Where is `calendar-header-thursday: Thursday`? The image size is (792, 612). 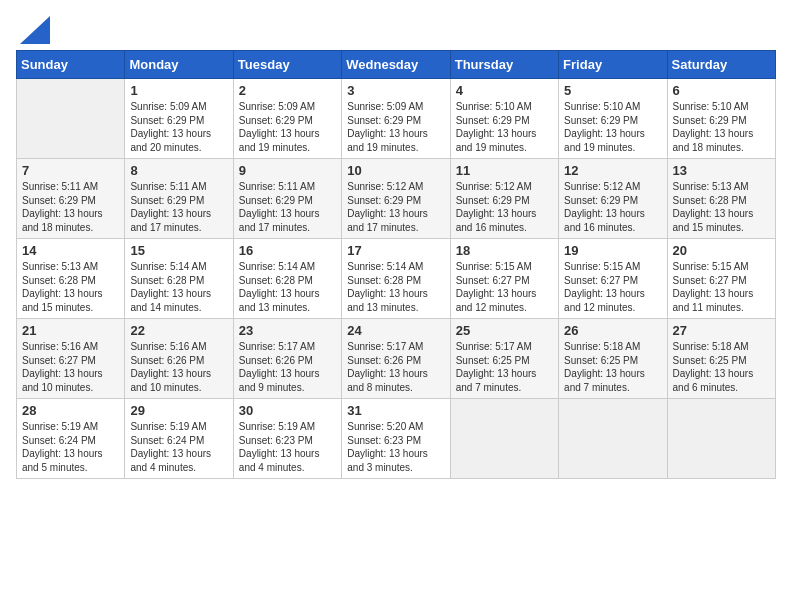 calendar-header-thursday: Thursday is located at coordinates (504, 65).